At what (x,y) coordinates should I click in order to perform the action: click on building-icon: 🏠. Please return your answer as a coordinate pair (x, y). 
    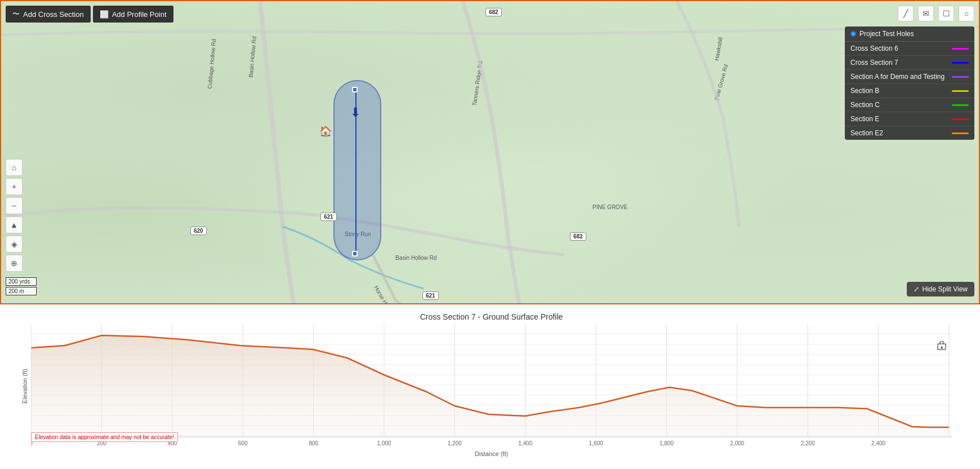
    Looking at the image, I should click on (326, 131).